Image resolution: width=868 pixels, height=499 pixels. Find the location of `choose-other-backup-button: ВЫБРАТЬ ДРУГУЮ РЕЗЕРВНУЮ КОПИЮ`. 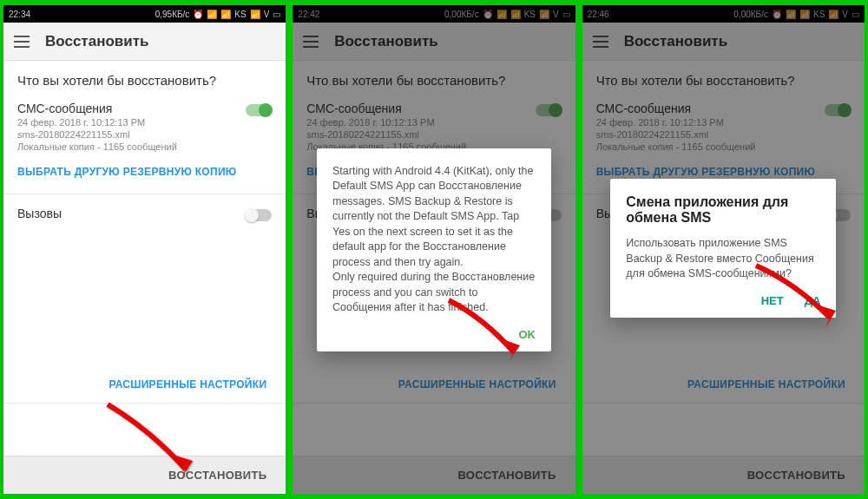

choose-other-backup-button: ВЫБРАТЬ ДРУГУЮ РЕЗЕРВНУЮ КОПИЮ is located at coordinates (144, 173).